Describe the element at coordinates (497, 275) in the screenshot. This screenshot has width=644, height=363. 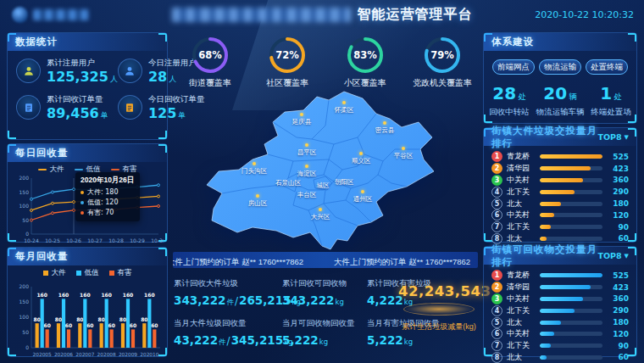
I see `rank-badge: 1` at that location.